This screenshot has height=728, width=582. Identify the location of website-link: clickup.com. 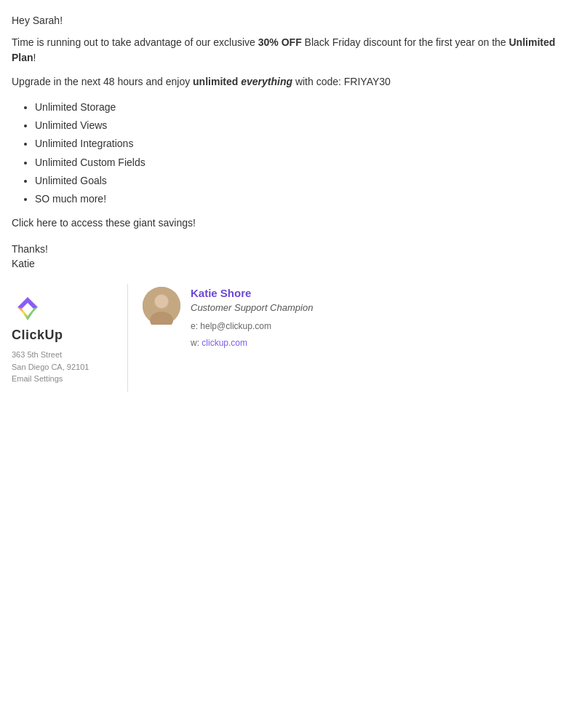
(224, 343).